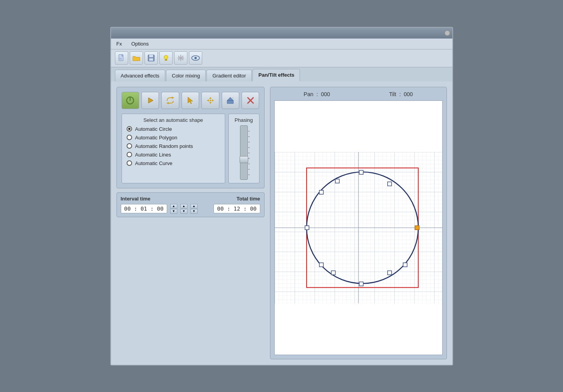 Image resolution: width=563 pixels, height=392 pixels. Describe the element at coordinates (174, 211) in the screenshot. I see `interval-down-1: ▼` at that location.